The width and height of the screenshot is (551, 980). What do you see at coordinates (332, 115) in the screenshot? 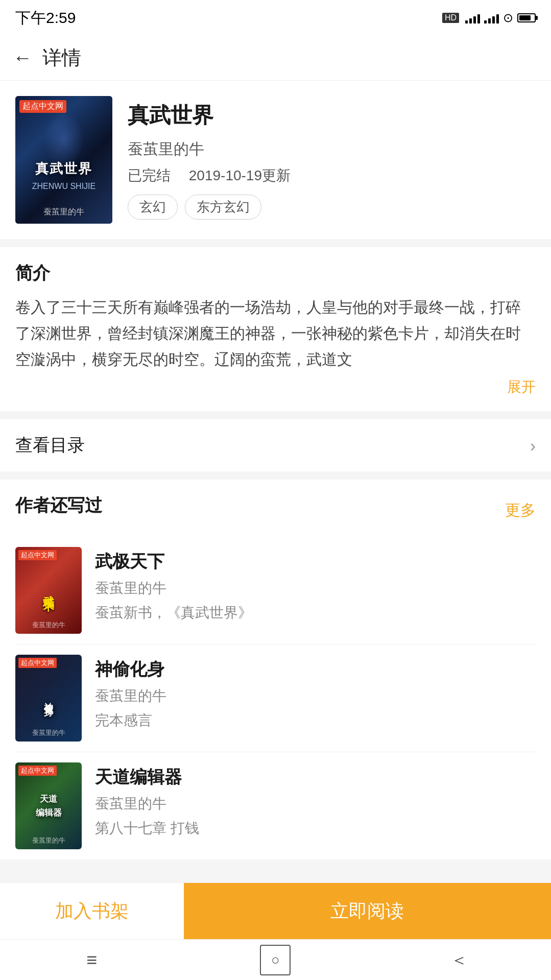
I see `book-title: 真武世界` at bounding box center [332, 115].